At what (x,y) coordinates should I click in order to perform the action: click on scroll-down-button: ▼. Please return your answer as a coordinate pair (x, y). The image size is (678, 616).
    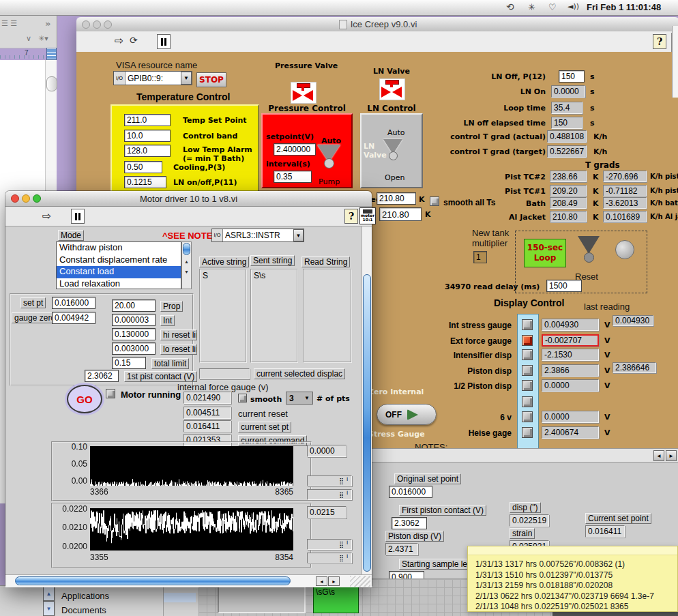
    Looking at the image, I should click on (49, 608).